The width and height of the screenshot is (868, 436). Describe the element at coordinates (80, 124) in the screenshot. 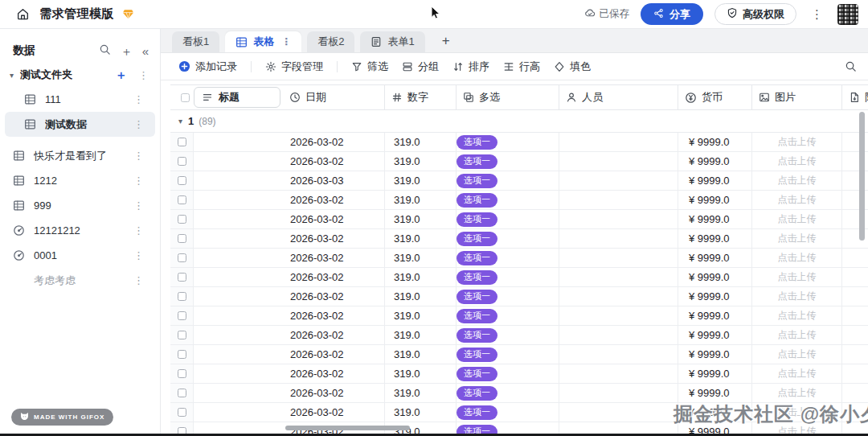

I see `sidebar-item-测试数据: 测试数据⋮` at that location.